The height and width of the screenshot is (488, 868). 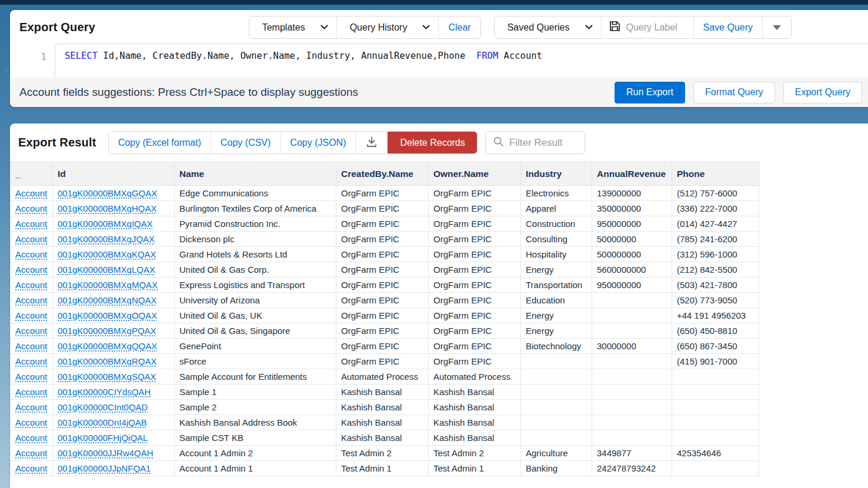 What do you see at coordinates (114, 285) in the screenshot?
I see `record-id-cell: 001gK00000BMXqMQAX` at bounding box center [114, 285].